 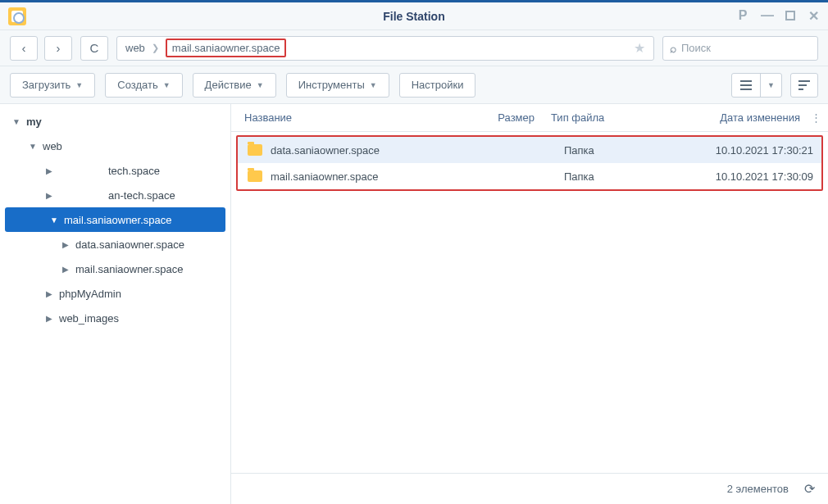 I want to click on tree-label: web_images, so click(x=89, y=318).